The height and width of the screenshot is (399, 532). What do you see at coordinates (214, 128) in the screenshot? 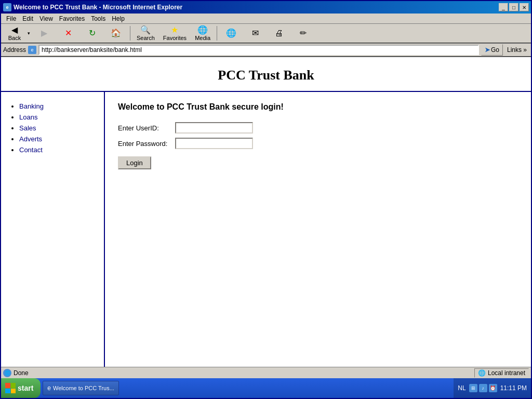
I see `userid-input` at bounding box center [214, 128].